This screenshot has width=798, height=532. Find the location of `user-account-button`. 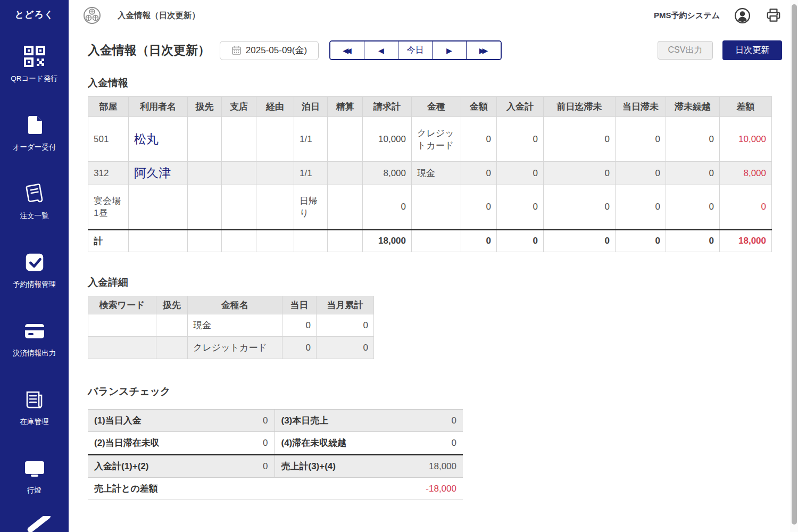

user-account-button is located at coordinates (743, 16).